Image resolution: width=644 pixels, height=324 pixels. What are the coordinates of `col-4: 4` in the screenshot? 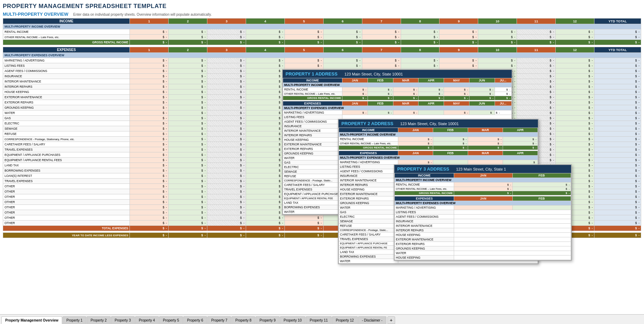 It's located at (265, 21).